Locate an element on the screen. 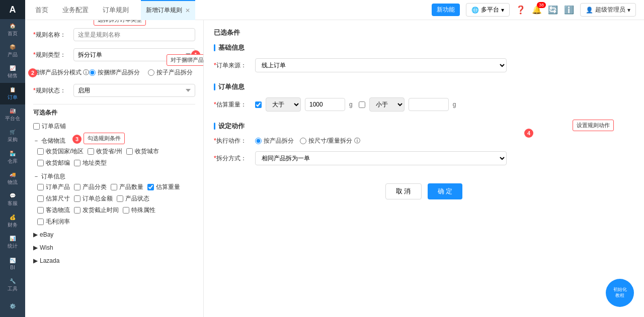 This screenshot has height=317, width=644. by-product-radio is located at coordinates (259, 141).